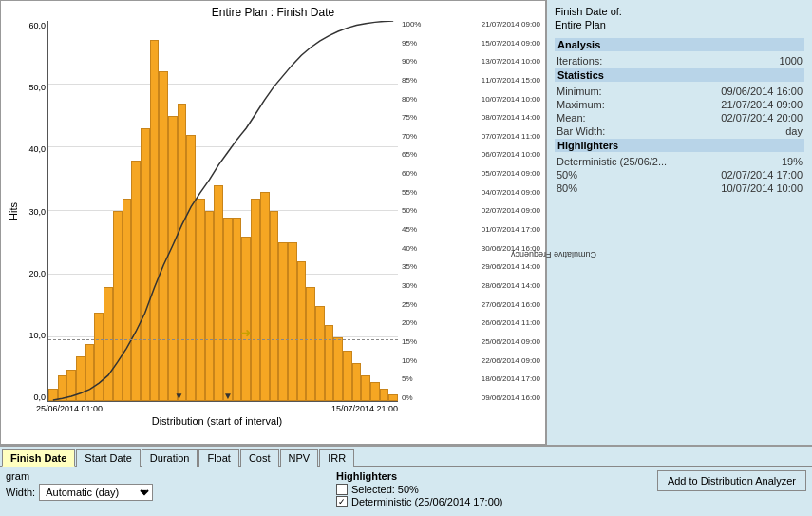 Image resolution: width=812 pixels, height=516 pixels. What do you see at coordinates (497, 476) in the screenshot?
I see `highlighters-bottom-label: Highlighters` at bounding box center [497, 476].